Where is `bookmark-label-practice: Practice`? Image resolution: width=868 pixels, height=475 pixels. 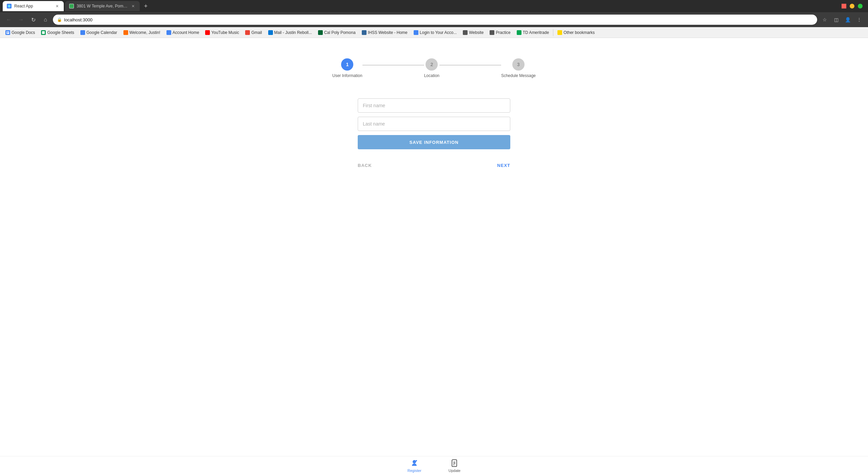 bookmark-label-practice: Practice is located at coordinates (503, 33).